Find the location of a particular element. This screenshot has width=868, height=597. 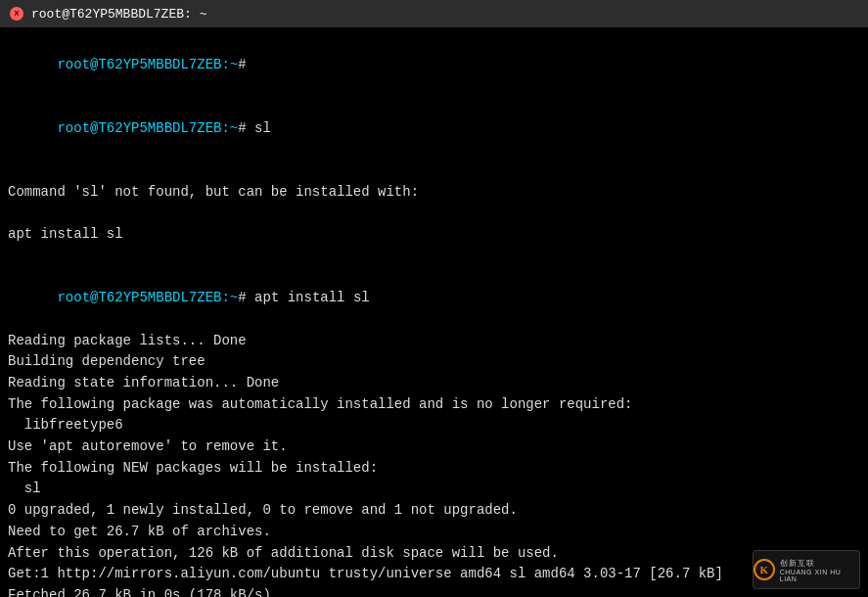

terminal-line: root@T62YP5MBBDL7ZEB:~# sl is located at coordinates (434, 129).